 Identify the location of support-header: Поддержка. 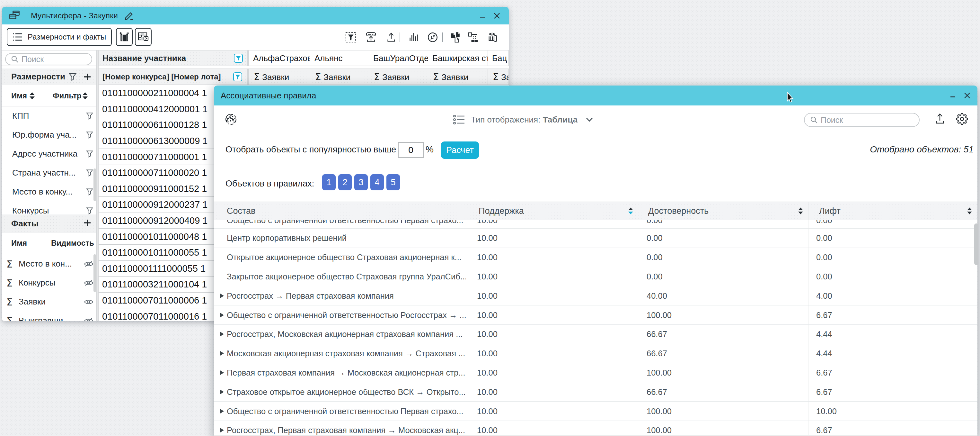
(553, 211).